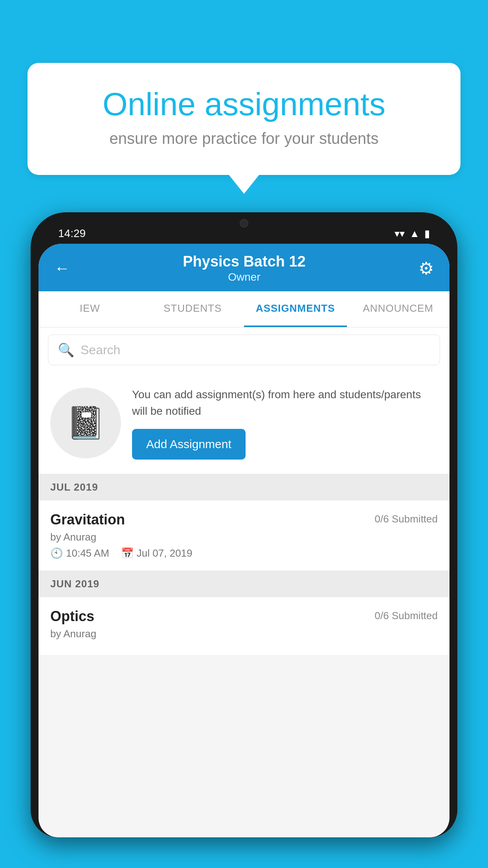  What do you see at coordinates (193, 309) in the screenshot?
I see `tab-students: STUDENTS` at bounding box center [193, 309].